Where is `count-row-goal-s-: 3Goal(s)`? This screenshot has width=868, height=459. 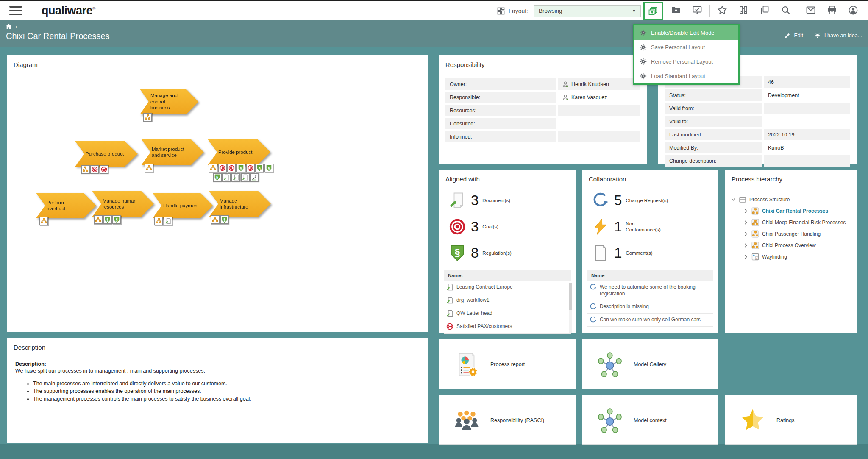 count-row-goal-s-: 3Goal(s) is located at coordinates (513, 227).